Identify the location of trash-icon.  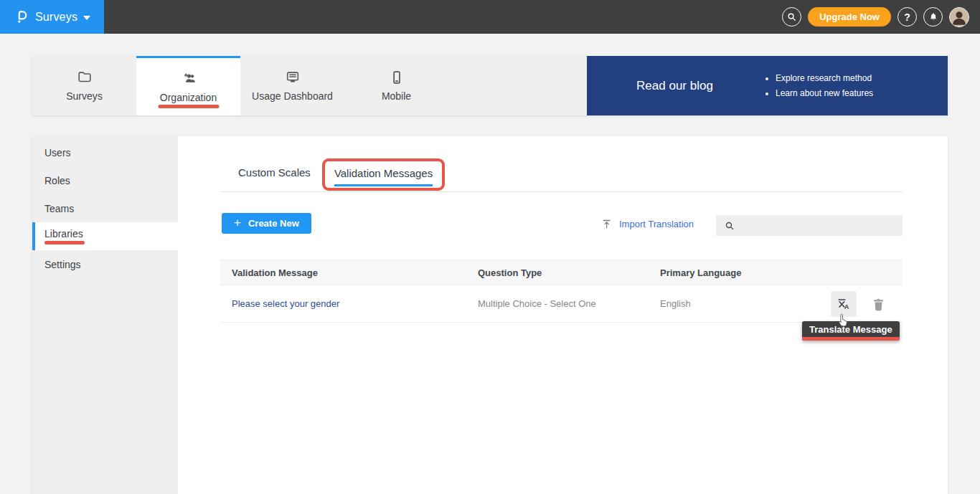
(878, 304).